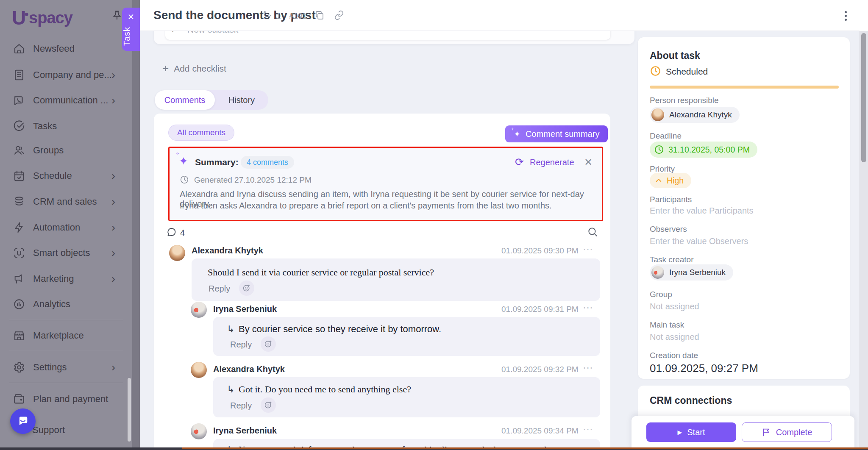  What do you see at coordinates (794, 432) in the screenshot?
I see `complete-label: Complete` at bounding box center [794, 432].